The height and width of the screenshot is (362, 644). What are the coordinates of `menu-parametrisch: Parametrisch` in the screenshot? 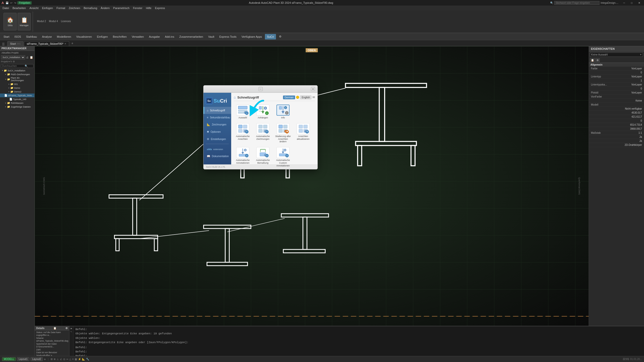 It's located at (121, 8).